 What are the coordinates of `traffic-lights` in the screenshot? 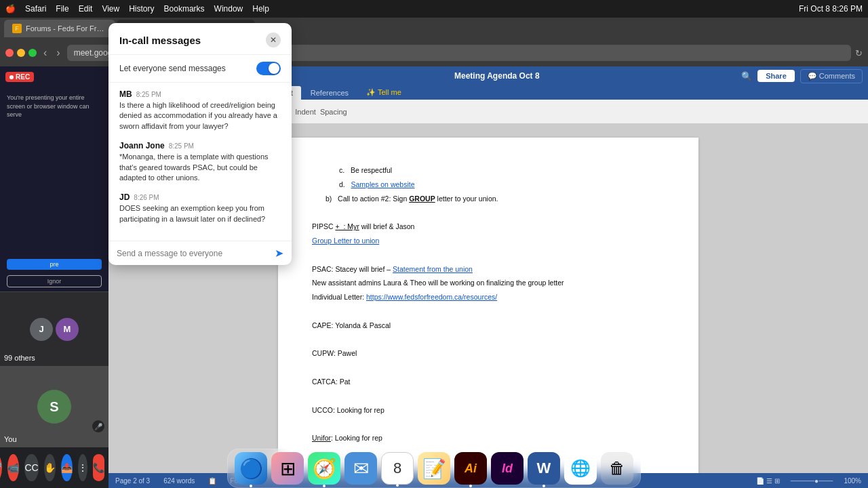 It's located at (21, 53).